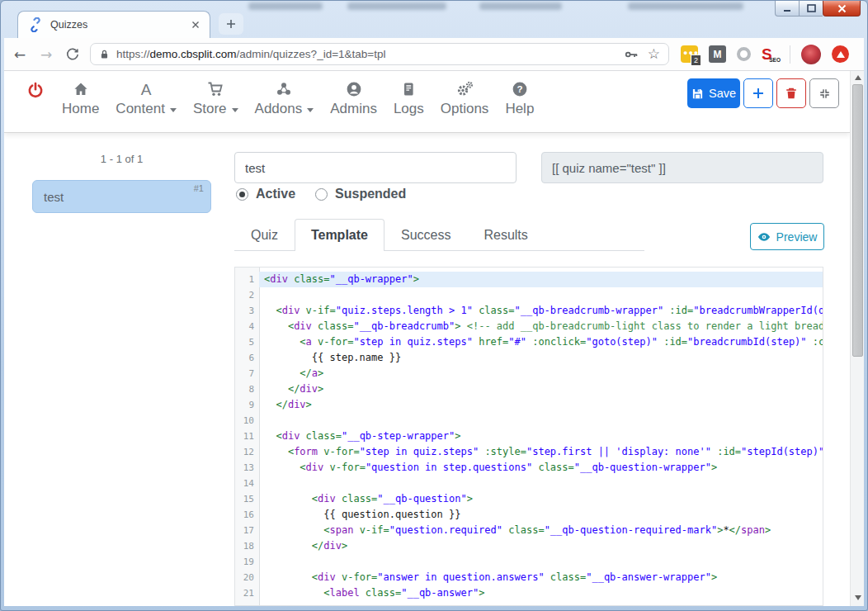 The width and height of the screenshot is (868, 611). Describe the element at coordinates (285, 97) in the screenshot. I see `nav-item-addons: Addons` at that location.